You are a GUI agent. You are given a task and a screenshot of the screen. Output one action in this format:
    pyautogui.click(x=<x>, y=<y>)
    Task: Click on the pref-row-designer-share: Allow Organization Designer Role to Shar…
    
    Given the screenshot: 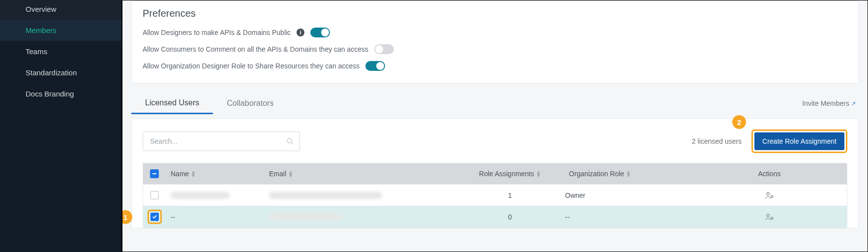 What is the action you would take?
    pyautogui.click(x=495, y=66)
    